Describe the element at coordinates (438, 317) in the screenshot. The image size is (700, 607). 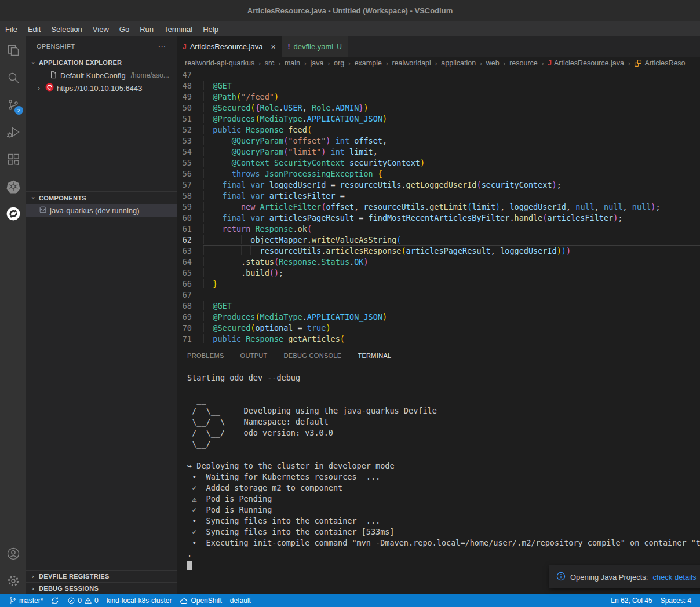
I see `code-line-69: 69 @Produces(MediaType.APPLICATION_JSON)` at that location.